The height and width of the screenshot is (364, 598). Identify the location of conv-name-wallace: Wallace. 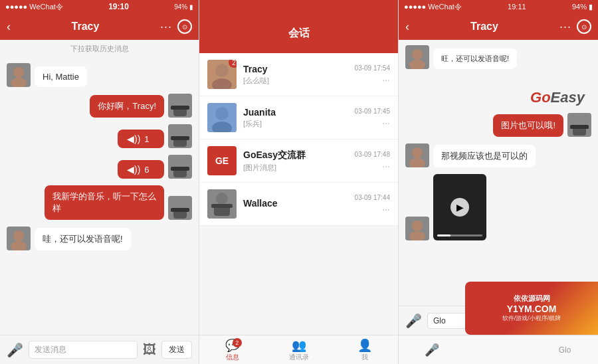
(296, 203).